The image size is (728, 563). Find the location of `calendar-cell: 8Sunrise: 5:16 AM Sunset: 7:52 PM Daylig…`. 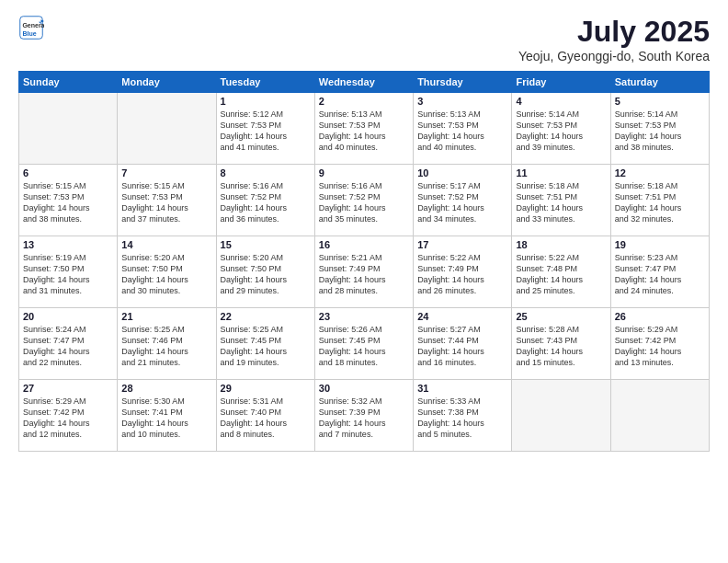

calendar-cell: 8Sunrise: 5:16 AM Sunset: 7:52 PM Daylig… is located at coordinates (265, 201).